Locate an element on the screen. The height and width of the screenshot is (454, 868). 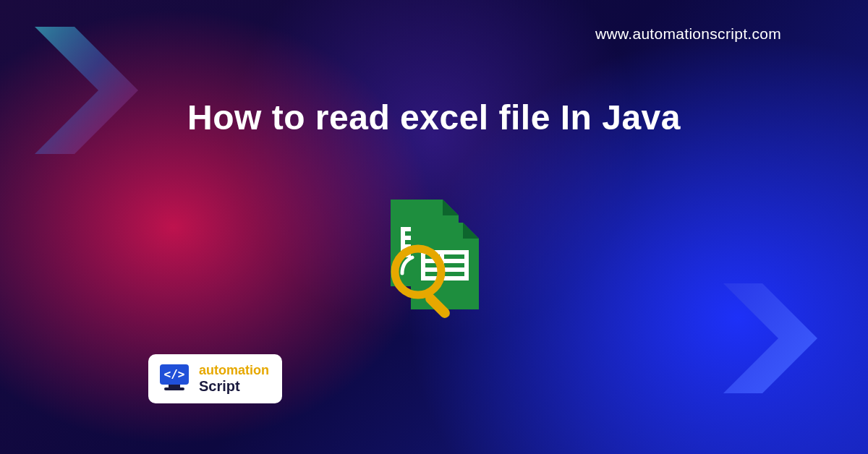
brand-logo: </> automation Script is located at coordinates (216, 379).